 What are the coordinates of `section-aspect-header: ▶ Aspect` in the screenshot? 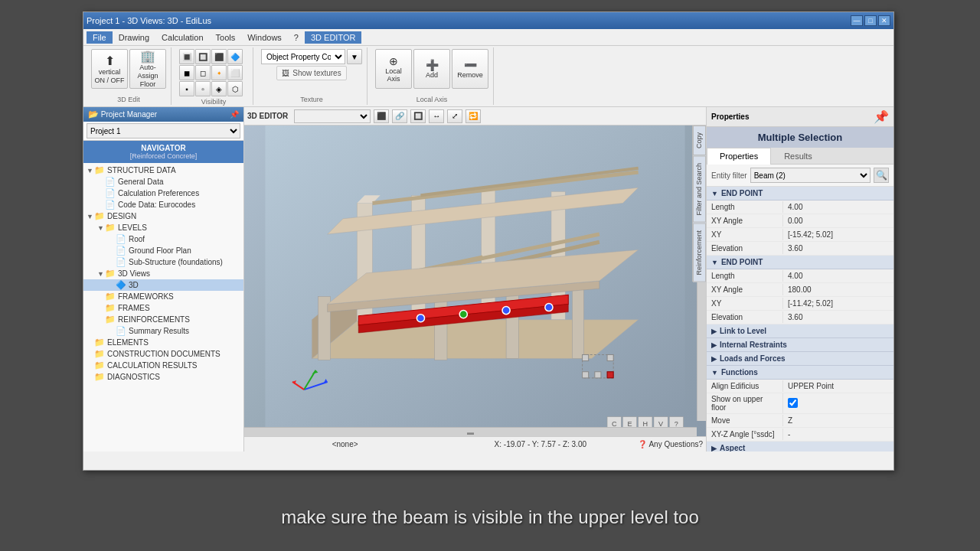 It's located at (800, 447).